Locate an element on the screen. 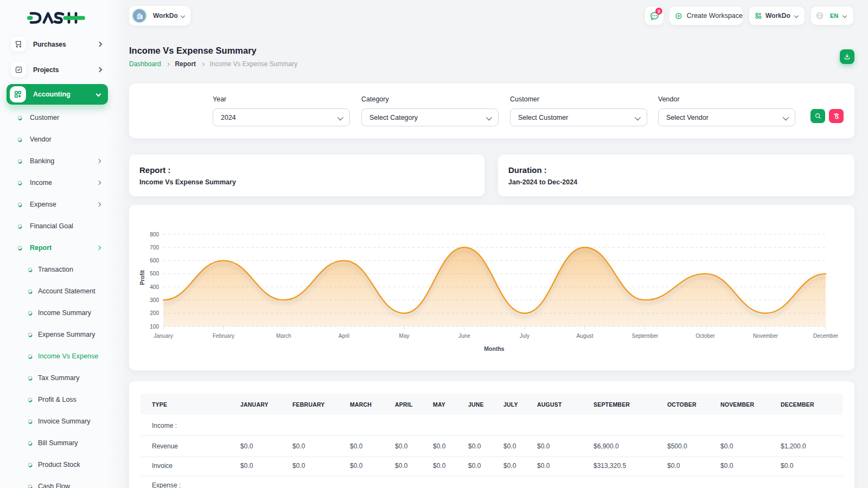 This screenshot has height=488, width=868. svg-text: December is located at coordinates (826, 336).